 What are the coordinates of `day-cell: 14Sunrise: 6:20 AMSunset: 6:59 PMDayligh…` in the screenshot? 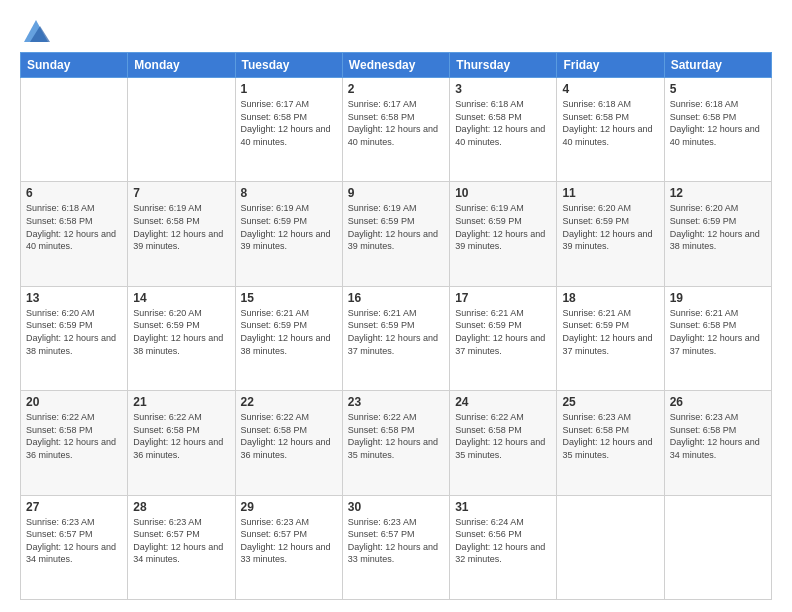 It's located at (182, 338).